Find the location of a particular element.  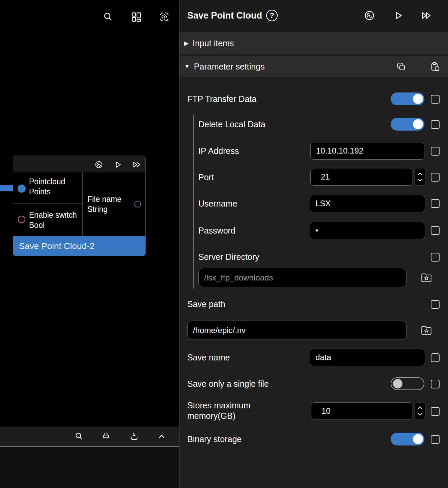

section-input-items: ▶ Input items is located at coordinates (314, 43).